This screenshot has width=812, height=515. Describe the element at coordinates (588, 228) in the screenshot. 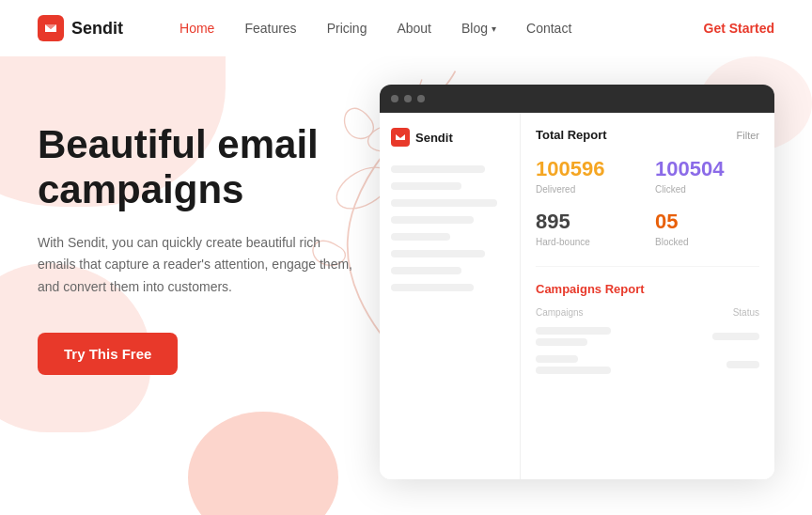

I see `stat-hardbounce: 895 Hard-bounce` at that location.